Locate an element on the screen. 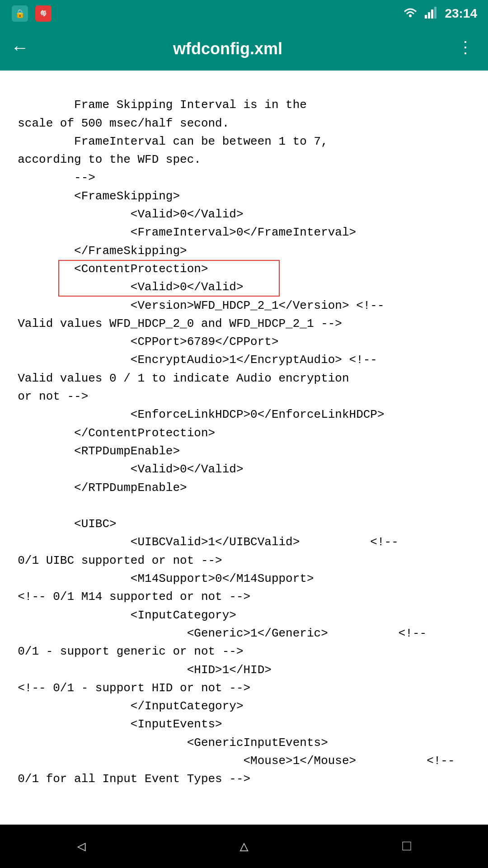 The image size is (488, 868). signal-icon is located at coordinates (431, 14).